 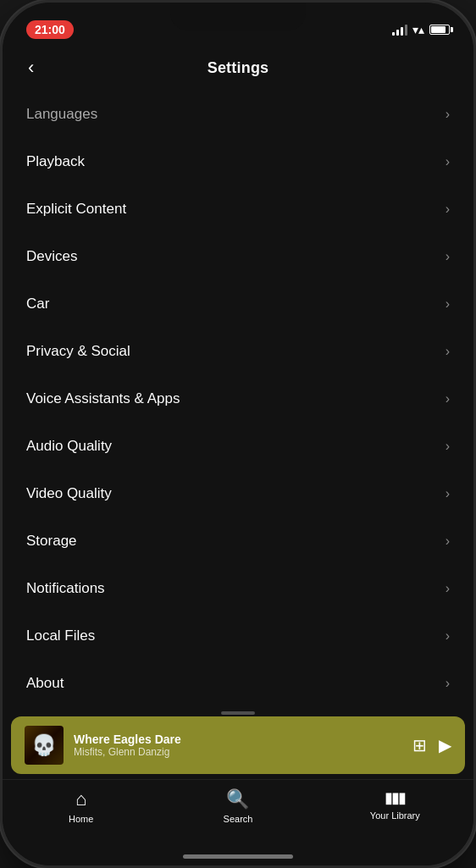 I want to click on nav-label-search: Search, so click(x=239, y=819).